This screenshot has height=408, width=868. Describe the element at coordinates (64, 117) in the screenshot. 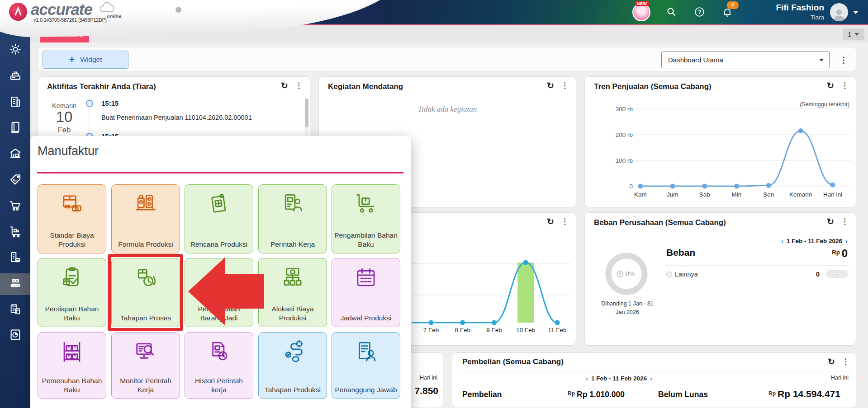

I see `activity-day-number: 10` at that location.